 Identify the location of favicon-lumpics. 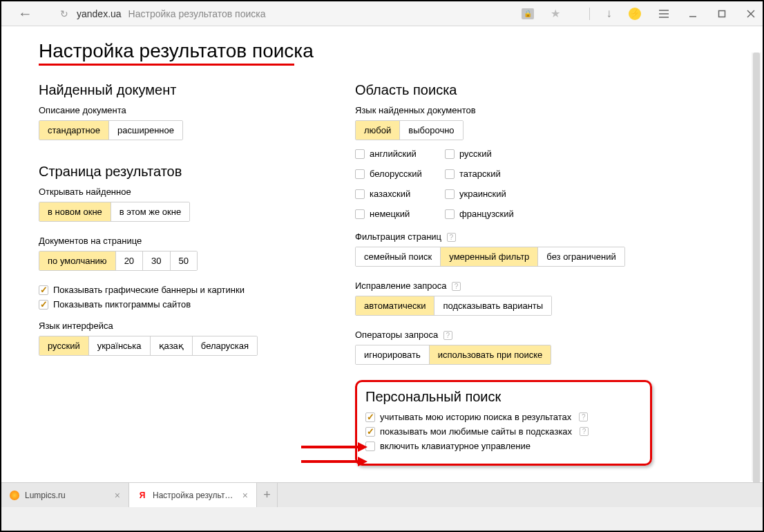
(15, 495).